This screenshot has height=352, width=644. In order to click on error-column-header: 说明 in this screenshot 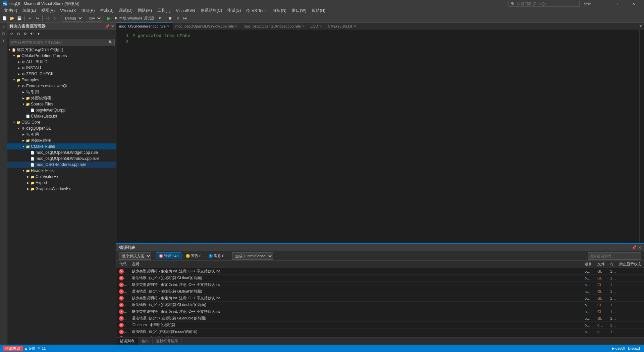, I will do `click(356, 264)`.